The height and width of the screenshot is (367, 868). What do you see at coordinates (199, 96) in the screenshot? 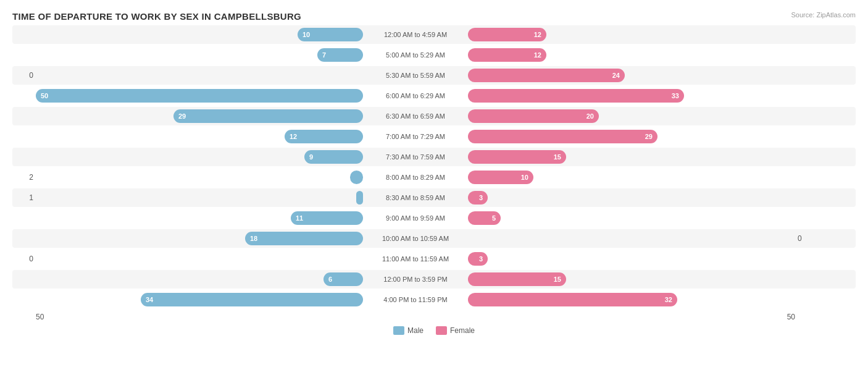
I see `male-bar: 50` at bounding box center [199, 96].